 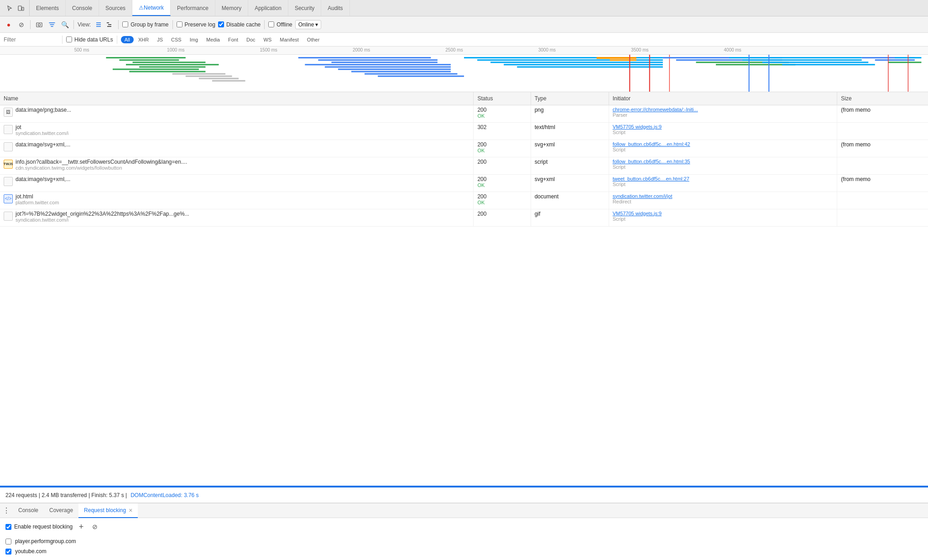 I want to click on initiator-sub: Parser, so click(x=723, y=115).